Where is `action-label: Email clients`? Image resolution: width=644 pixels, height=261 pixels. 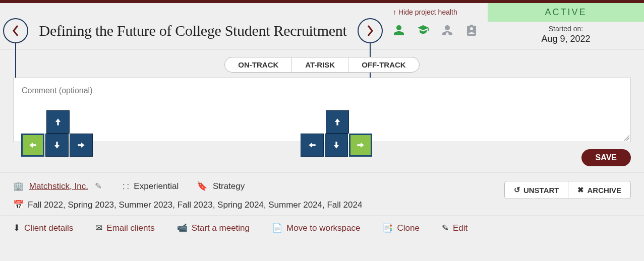 action-label: Email clients is located at coordinates (130, 228).